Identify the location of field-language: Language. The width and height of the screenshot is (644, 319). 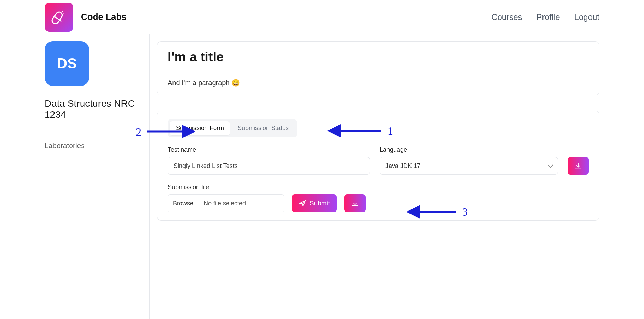
(469, 161).